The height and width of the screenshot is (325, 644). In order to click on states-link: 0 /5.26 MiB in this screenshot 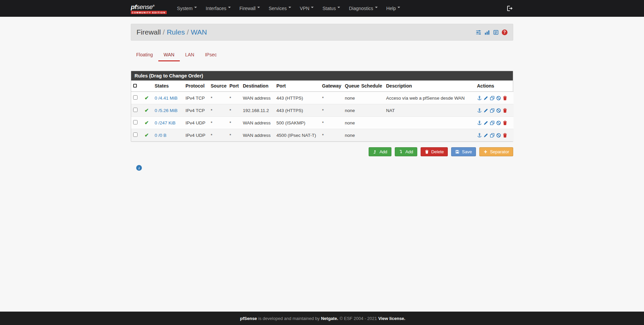, I will do `click(166, 111)`.